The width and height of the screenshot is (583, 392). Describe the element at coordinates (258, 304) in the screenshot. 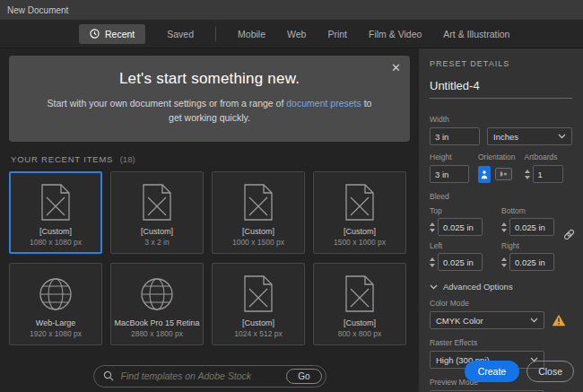

I see `recent-item-card: [Custom] 1024 x 512 px` at that location.